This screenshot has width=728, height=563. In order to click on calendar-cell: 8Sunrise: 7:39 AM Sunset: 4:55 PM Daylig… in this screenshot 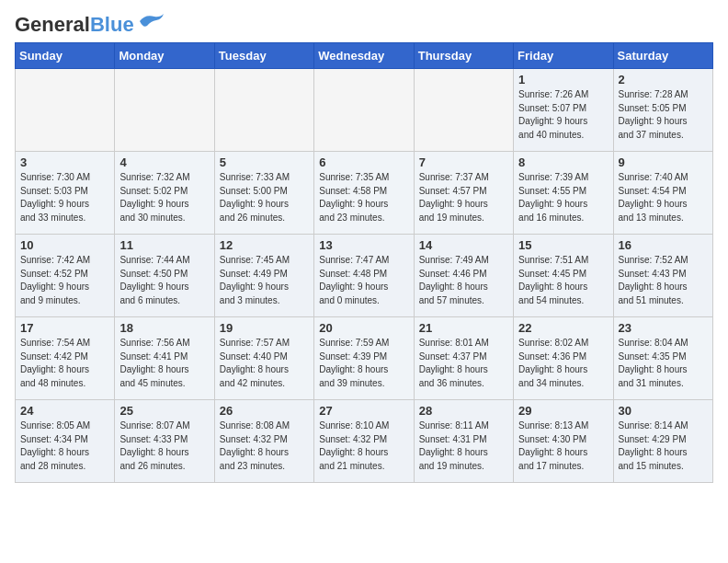, I will do `click(563, 193)`.